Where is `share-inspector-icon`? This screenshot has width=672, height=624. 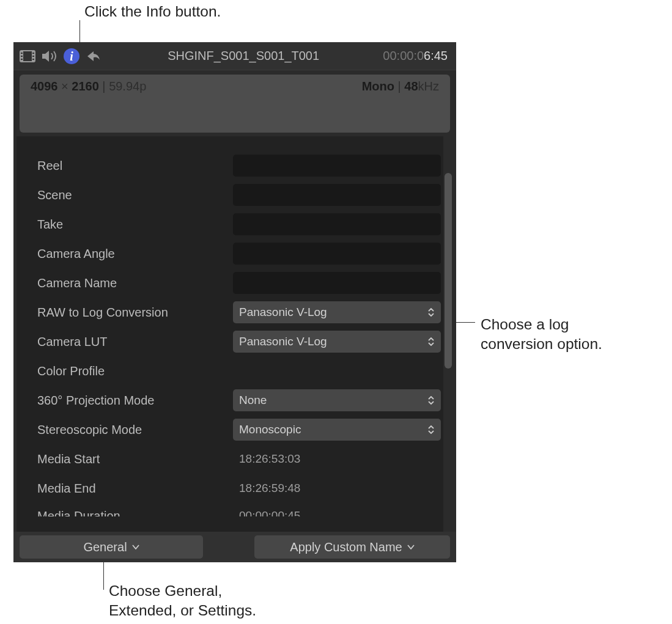 share-inspector-icon is located at coordinates (94, 56).